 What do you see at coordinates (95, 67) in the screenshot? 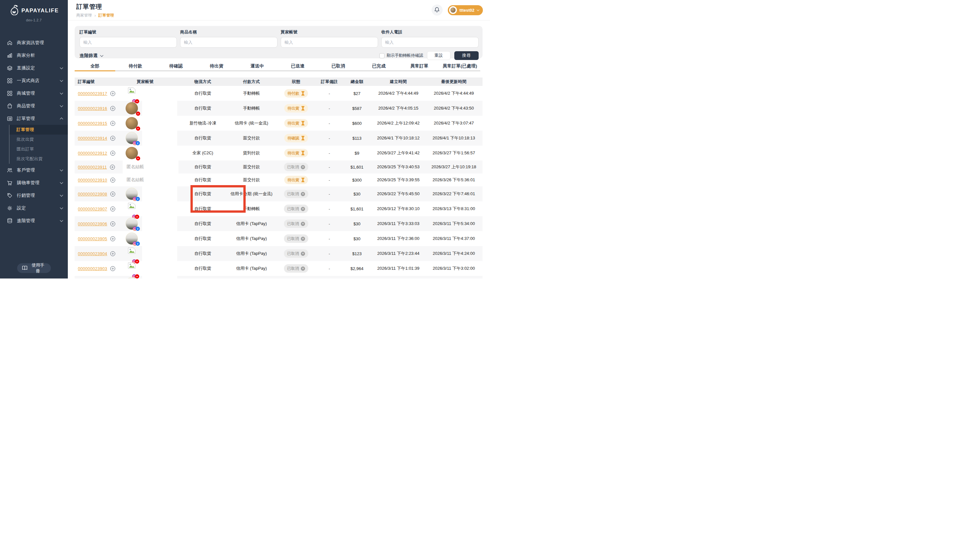
I see `tab-0: 全部` at bounding box center [95, 67].